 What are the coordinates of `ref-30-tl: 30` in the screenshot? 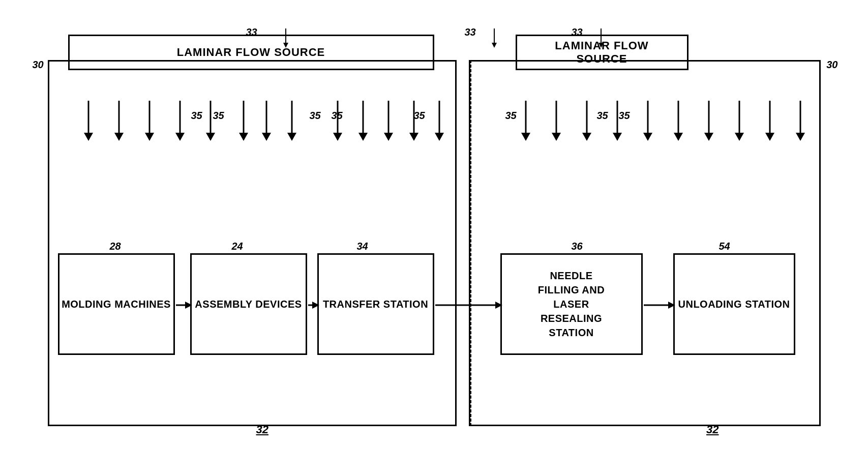 It's located at (38, 65).